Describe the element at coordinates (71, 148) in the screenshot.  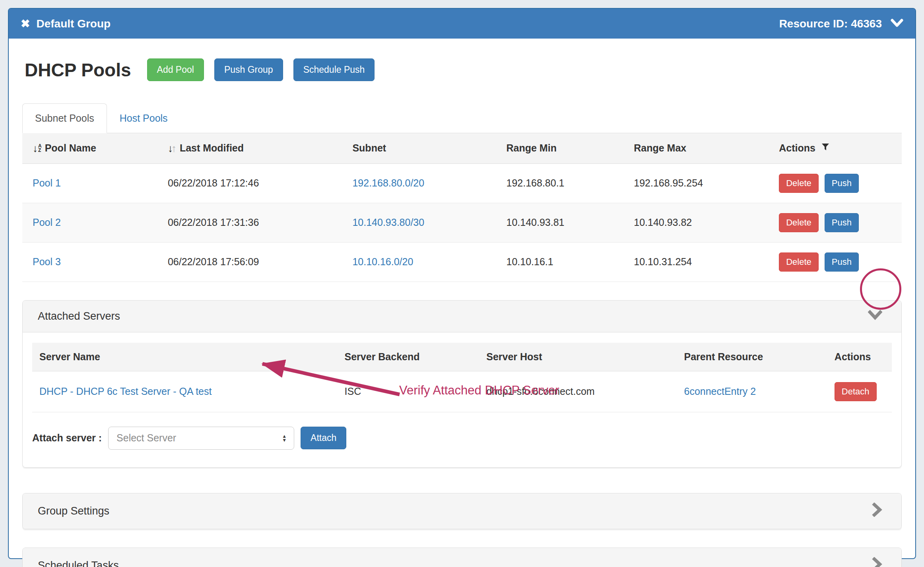
I see `column-label: Pool Name` at that location.